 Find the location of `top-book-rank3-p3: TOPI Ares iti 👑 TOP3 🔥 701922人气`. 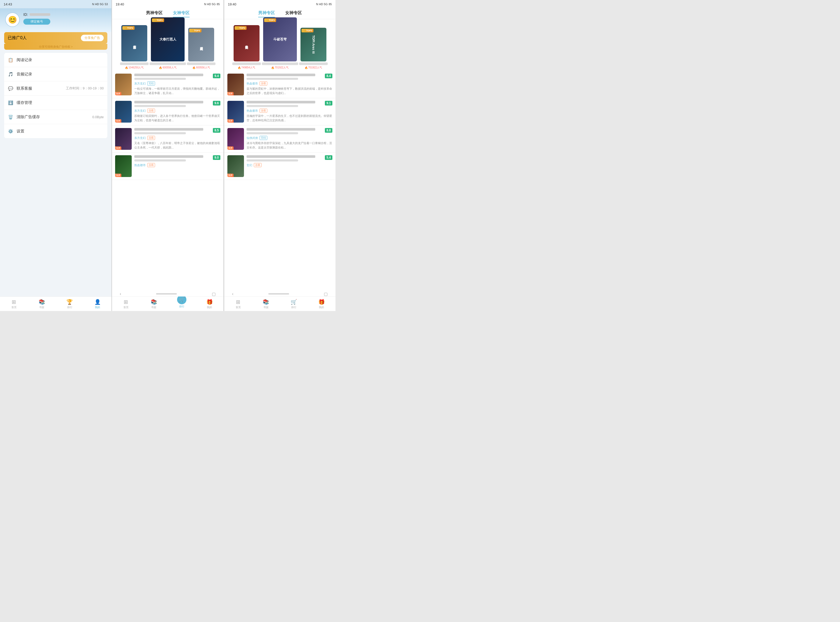

top-book-rank3-p3: TOPI Ares iti 👑 TOP3 🔥 701922人气 is located at coordinates (313, 49).